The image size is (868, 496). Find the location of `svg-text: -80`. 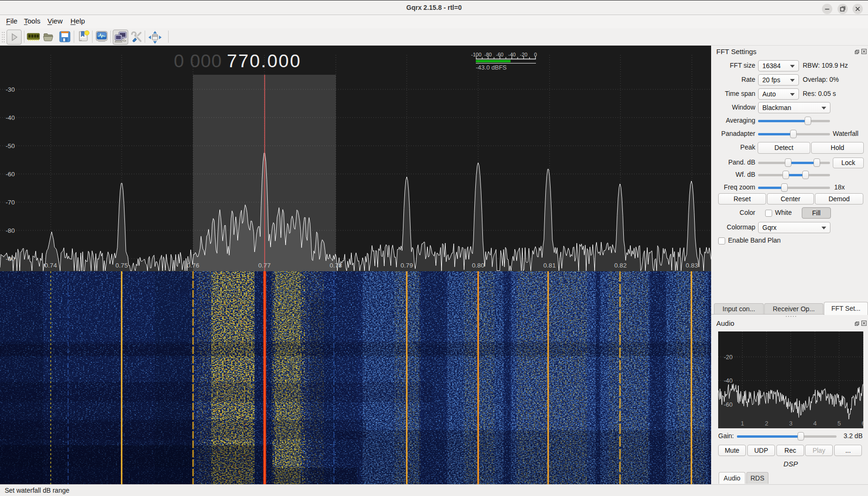

svg-text: -80 is located at coordinates (10, 230).